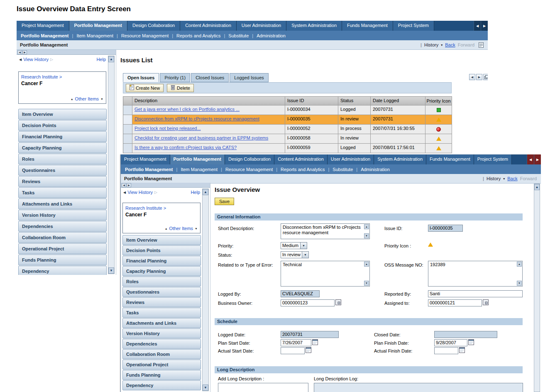 The width and height of the screenshot is (555, 392). I want to click on issue-description-link: Get a java error when I click on Portfol…, so click(187, 109).